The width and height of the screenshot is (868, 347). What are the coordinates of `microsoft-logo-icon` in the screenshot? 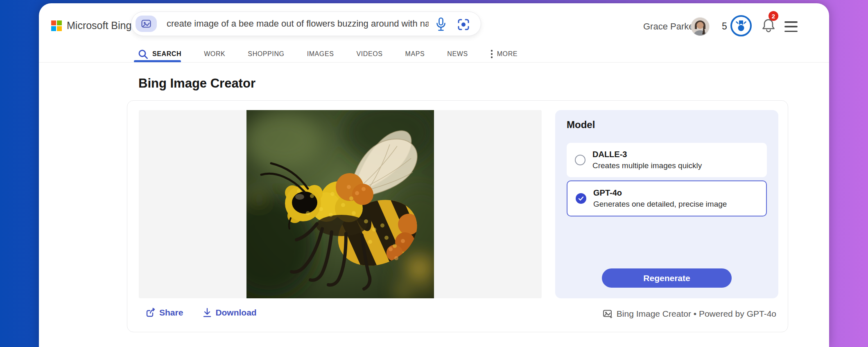 It's located at (57, 26).